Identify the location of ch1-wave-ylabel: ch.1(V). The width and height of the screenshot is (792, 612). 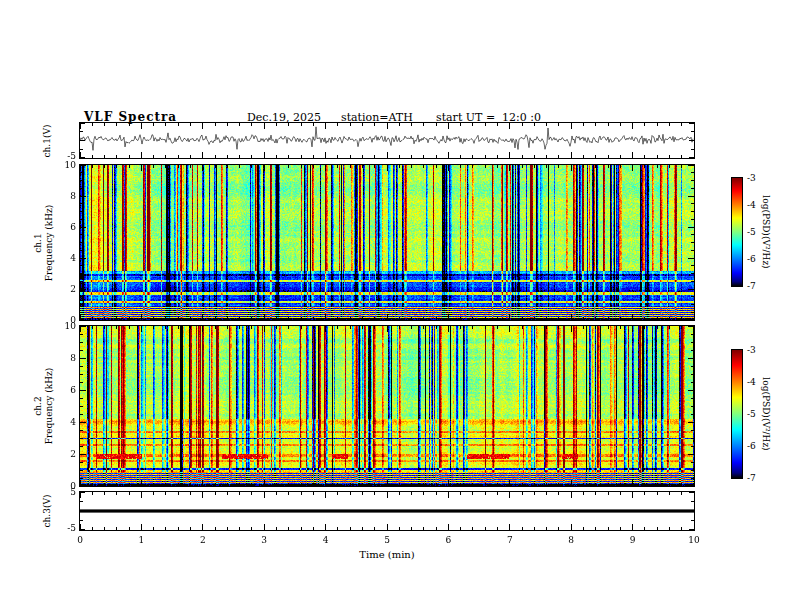
(48, 142).